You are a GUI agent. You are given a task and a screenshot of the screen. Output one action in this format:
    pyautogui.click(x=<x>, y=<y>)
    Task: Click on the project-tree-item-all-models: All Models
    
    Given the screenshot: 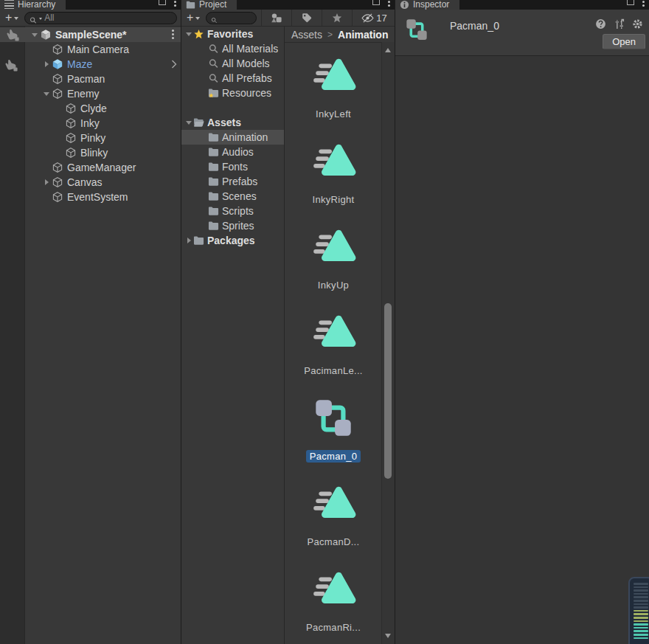 What is the action you would take?
    pyautogui.click(x=233, y=63)
    